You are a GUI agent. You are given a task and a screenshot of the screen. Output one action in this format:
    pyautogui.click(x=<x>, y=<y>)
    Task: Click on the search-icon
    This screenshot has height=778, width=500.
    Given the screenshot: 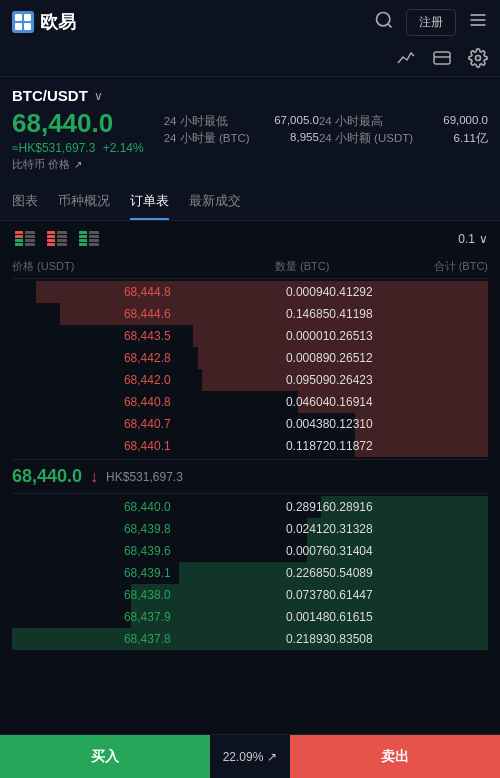 What is the action you would take?
    pyautogui.click(x=384, y=22)
    